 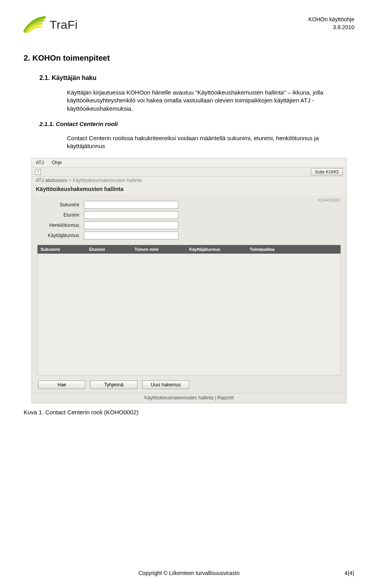 What do you see at coordinates (109, 249) in the screenshot?
I see `col-etunimi: Etunimi` at bounding box center [109, 249].